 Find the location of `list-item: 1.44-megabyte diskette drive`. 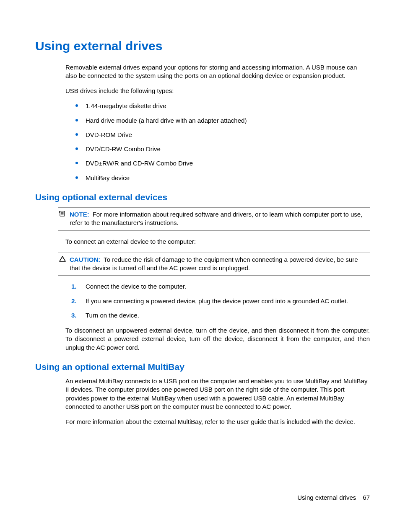

list-item: 1.44-megabyte diskette drive is located at coordinates (218, 106).